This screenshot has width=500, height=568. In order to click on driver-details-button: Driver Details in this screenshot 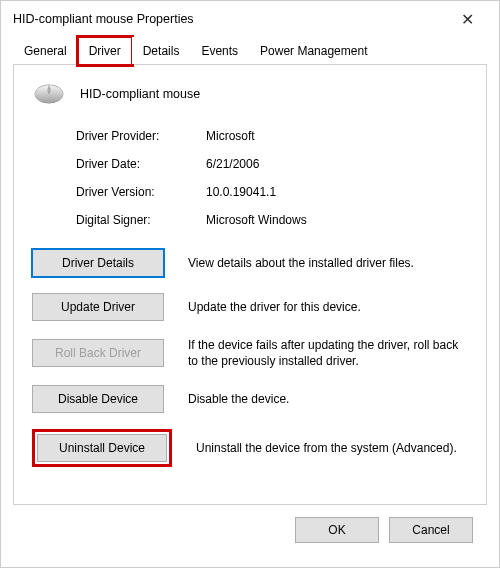, I will do `click(98, 263)`.